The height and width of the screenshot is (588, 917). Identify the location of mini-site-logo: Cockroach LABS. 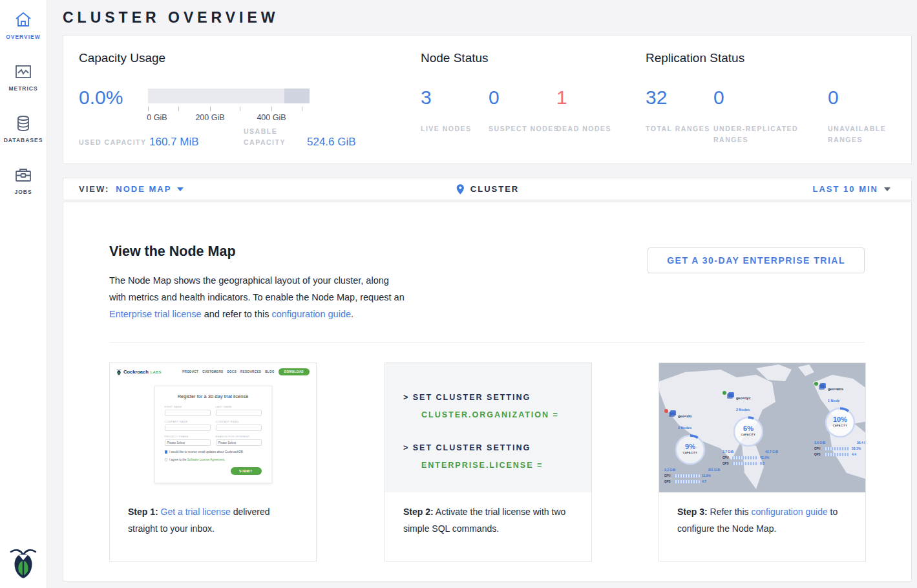
(139, 372).